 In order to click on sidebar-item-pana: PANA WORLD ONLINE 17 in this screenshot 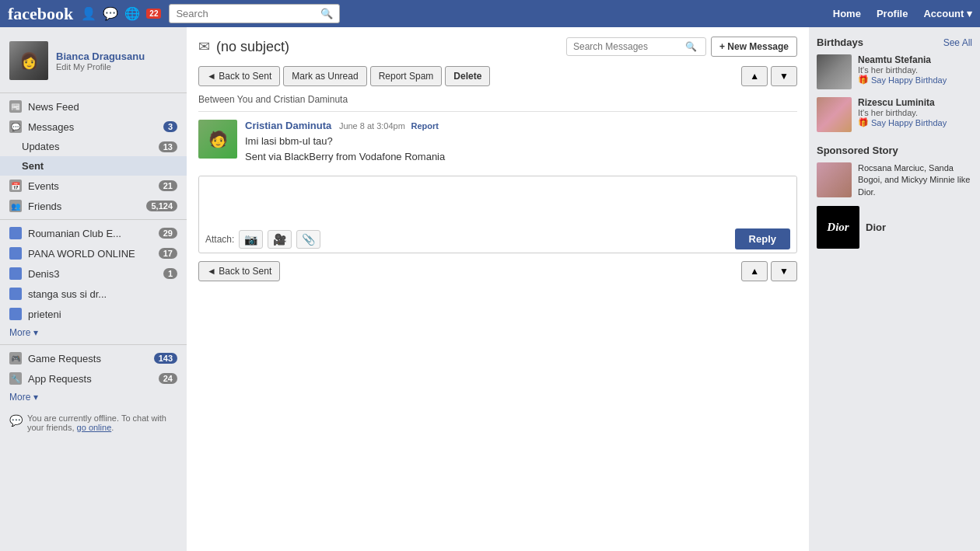, I will do `click(93, 253)`.